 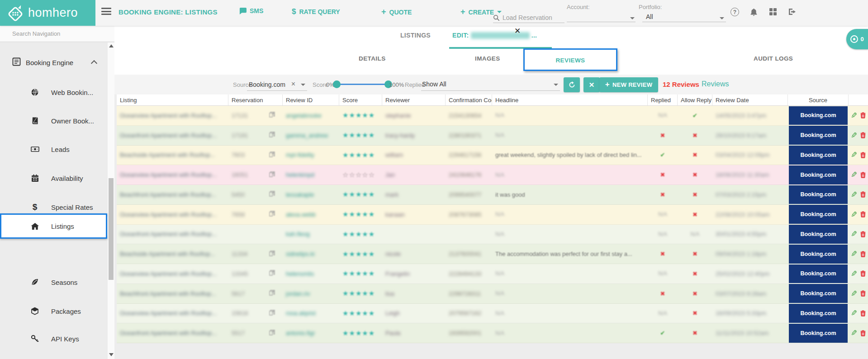 What do you see at coordinates (54, 149) in the screenshot?
I see `sidebar-item-leads: Leads` at bounding box center [54, 149].